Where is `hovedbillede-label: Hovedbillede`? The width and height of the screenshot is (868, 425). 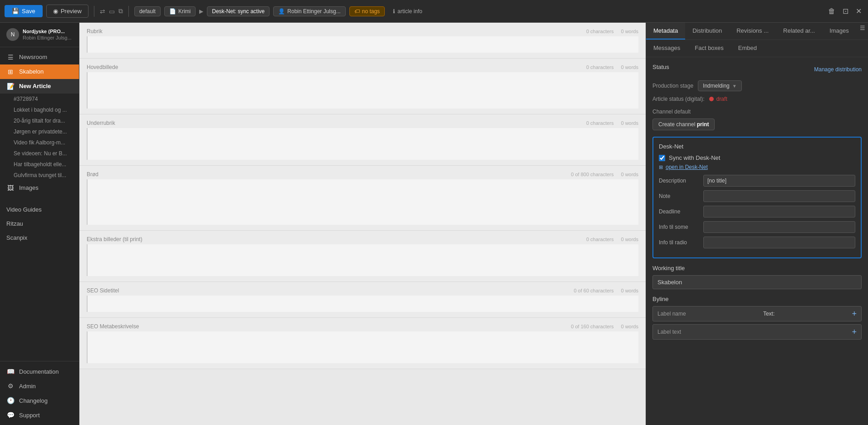 hovedbillede-label: Hovedbillede is located at coordinates (103, 67).